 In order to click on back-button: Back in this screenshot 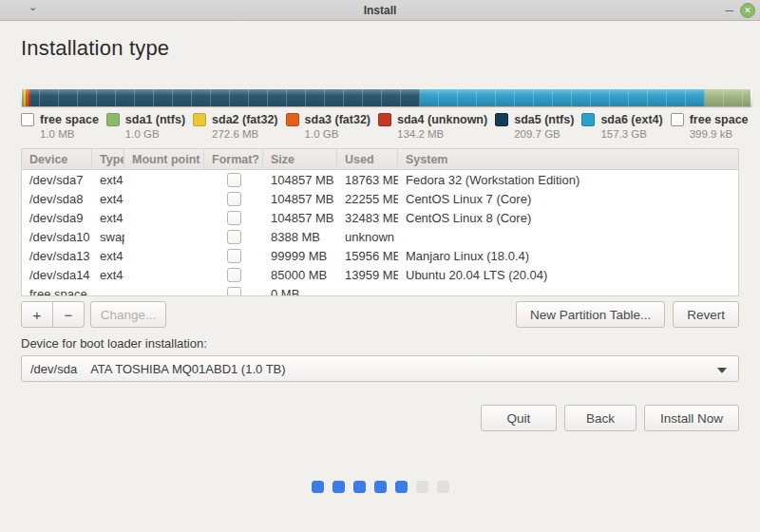, I will do `click(600, 418)`.